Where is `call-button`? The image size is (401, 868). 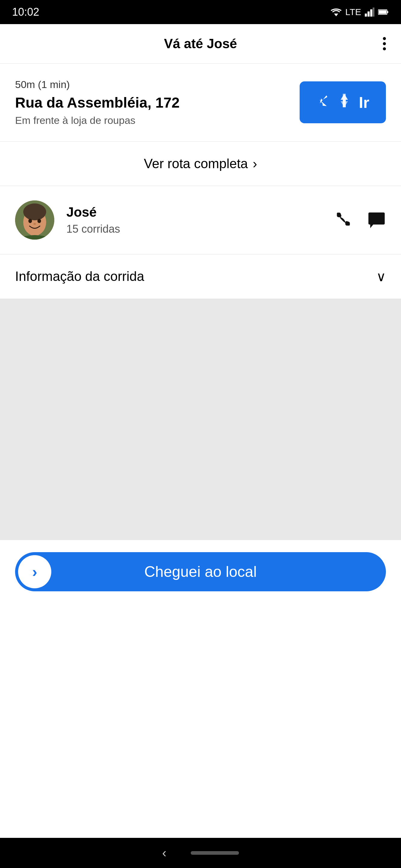 call-button is located at coordinates (343, 220).